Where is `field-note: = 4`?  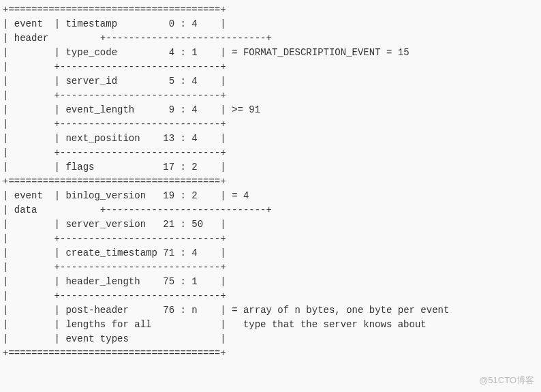 field-note: = 4 is located at coordinates (240, 196).